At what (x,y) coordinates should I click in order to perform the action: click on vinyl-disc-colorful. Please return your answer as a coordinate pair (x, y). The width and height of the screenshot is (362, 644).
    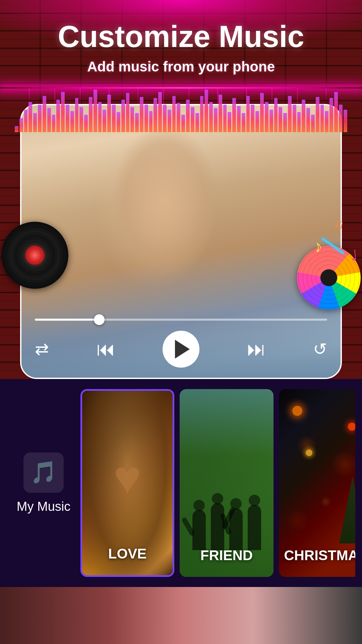
    Looking at the image, I should click on (329, 278).